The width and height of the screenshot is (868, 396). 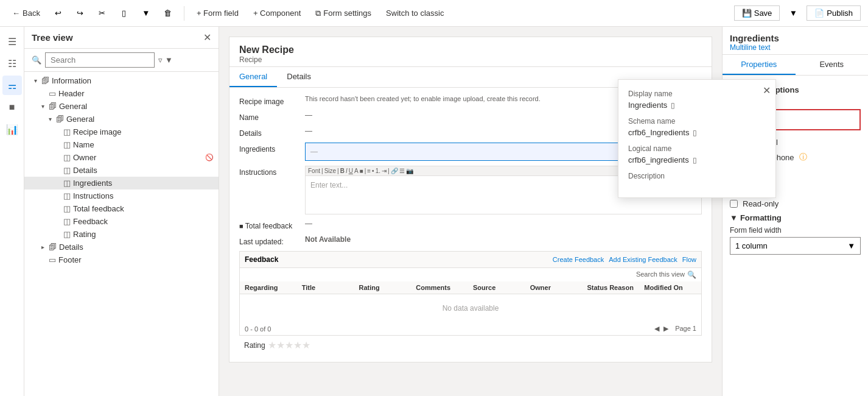 I want to click on switch-classic-button: Switch to classic, so click(x=415, y=13).